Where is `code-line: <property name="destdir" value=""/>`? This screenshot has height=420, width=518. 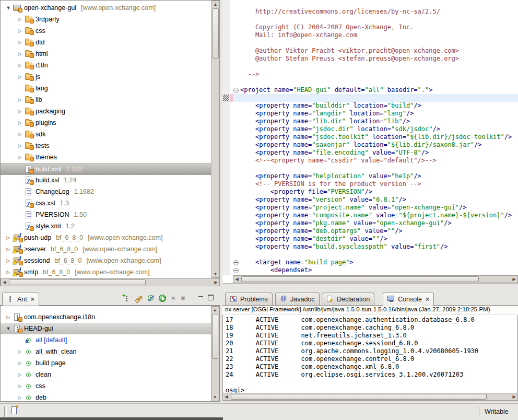
code-line: <property name="destdir" value=""/> is located at coordinates (379, 239).